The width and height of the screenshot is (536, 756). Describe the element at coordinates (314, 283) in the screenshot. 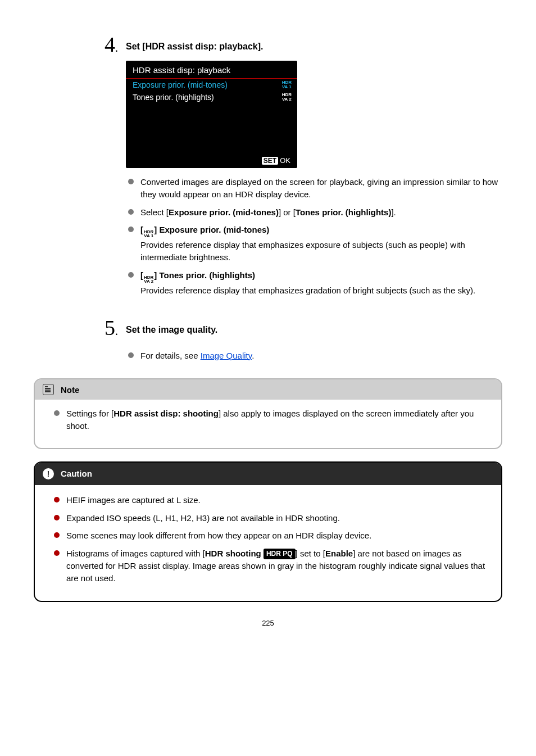

I see `step4-bullet-4: [HDRVA 2] Tones prior. (highlights) Prov…` at that location.